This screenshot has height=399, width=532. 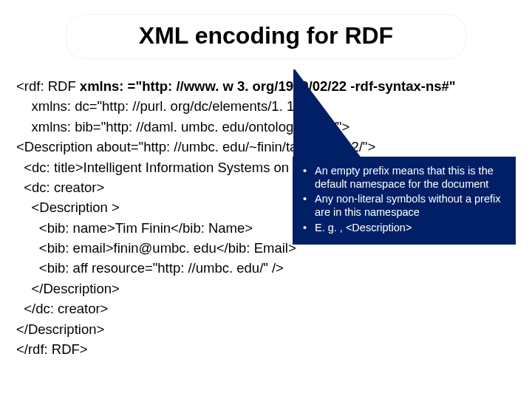 I want to click on code-line-13: </Description>, so click(x=61, y=330).